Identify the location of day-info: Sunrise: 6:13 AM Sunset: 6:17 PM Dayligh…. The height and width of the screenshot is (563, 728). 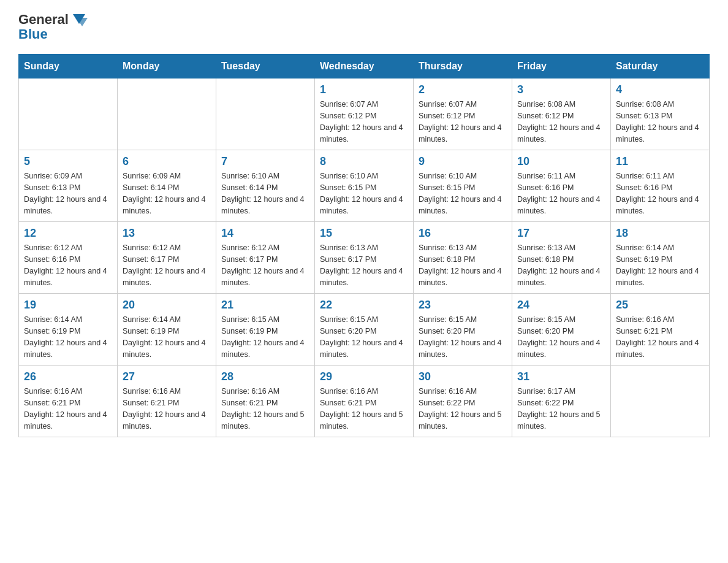
(364, 265).